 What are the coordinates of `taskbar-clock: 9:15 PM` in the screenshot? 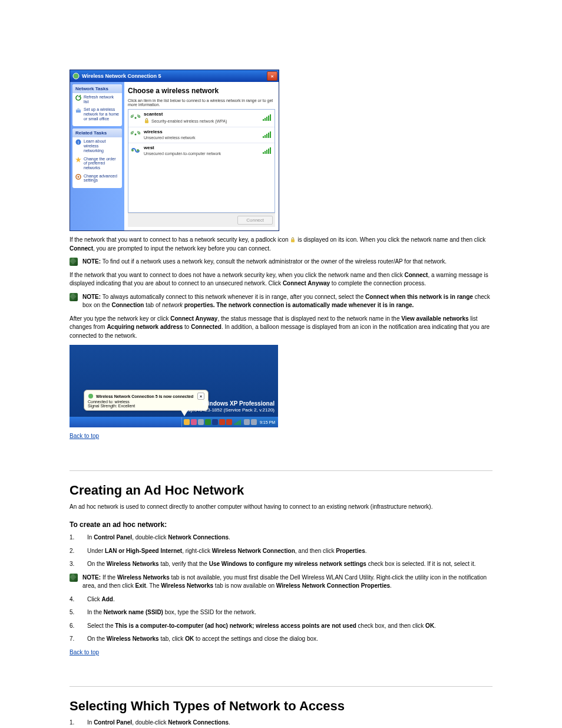 It's located at (267, 422).